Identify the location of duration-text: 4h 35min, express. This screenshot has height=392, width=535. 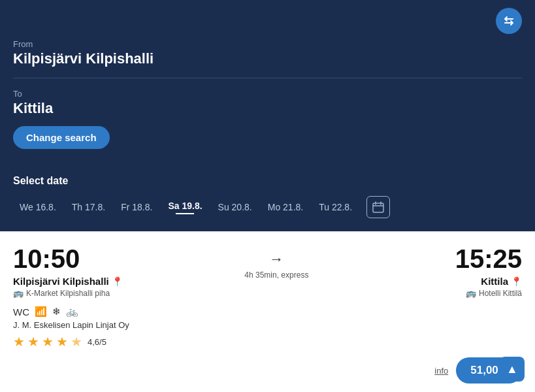
(276, 275).